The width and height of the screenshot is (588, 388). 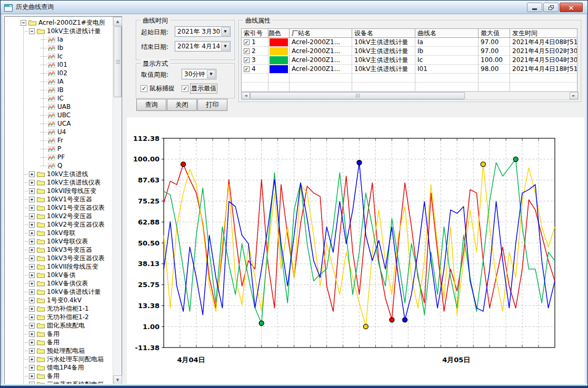 What do you see at coordinates (59, 199) in the screenshot?
I see `tree-item-folder: +10kV1号变压器` at bounding box center [59, 199].